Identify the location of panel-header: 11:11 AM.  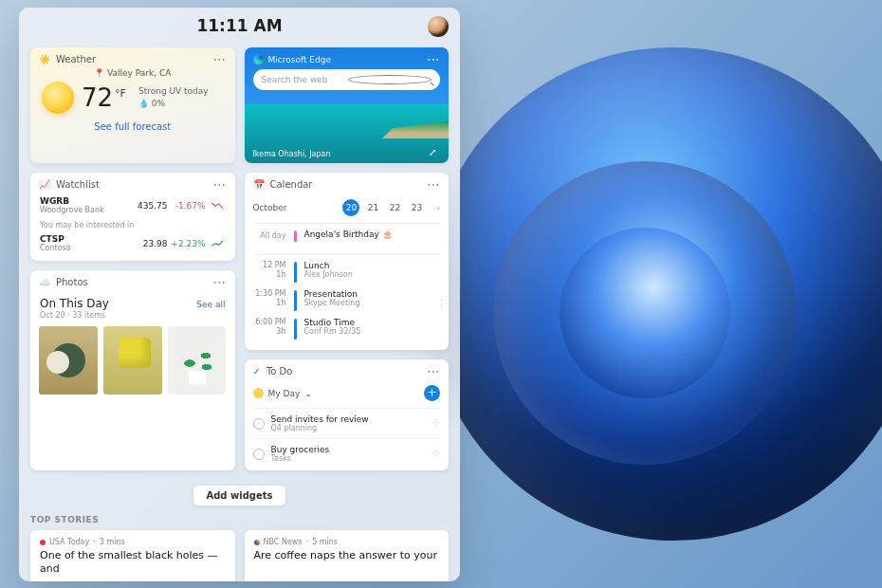
(239, 26).